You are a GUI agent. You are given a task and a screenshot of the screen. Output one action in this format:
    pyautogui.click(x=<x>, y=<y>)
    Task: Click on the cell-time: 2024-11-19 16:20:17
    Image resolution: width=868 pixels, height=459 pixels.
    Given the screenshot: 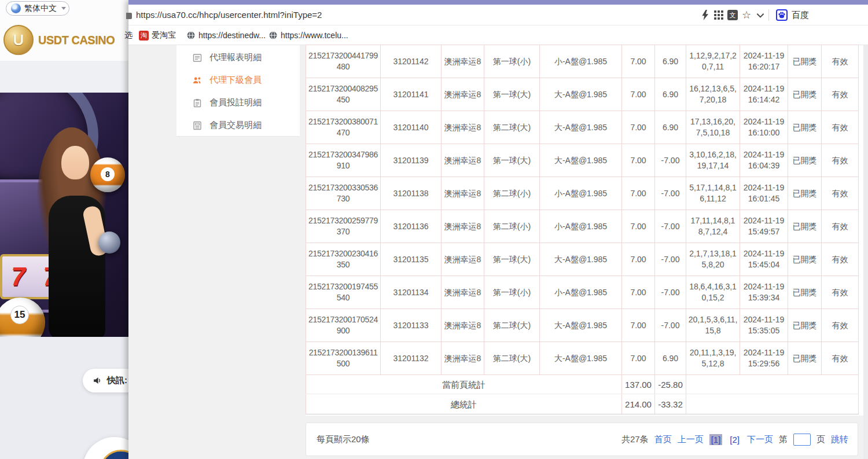 What is the action you would take?
    pyautogui.click(x=764, y=61)
    